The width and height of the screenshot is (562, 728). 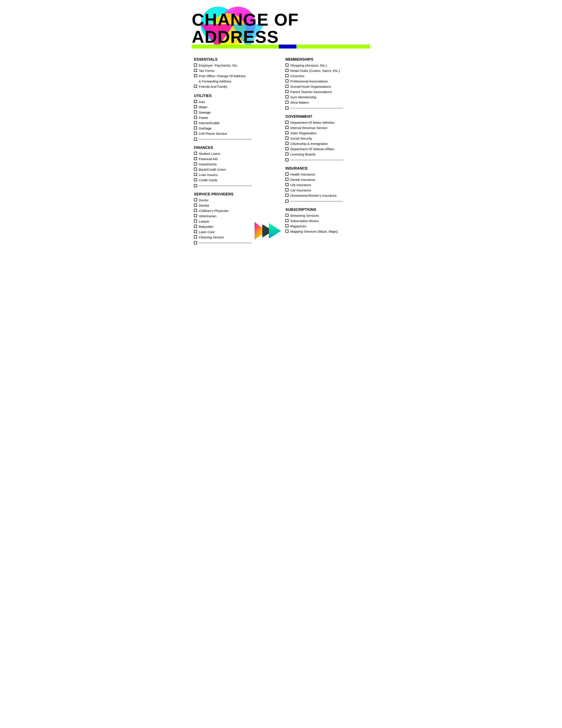 What do you see at coordinates (235, 169) in the screenshot?
I see `list-item: Bank/Credit Union` at bounding box center [235, 169].